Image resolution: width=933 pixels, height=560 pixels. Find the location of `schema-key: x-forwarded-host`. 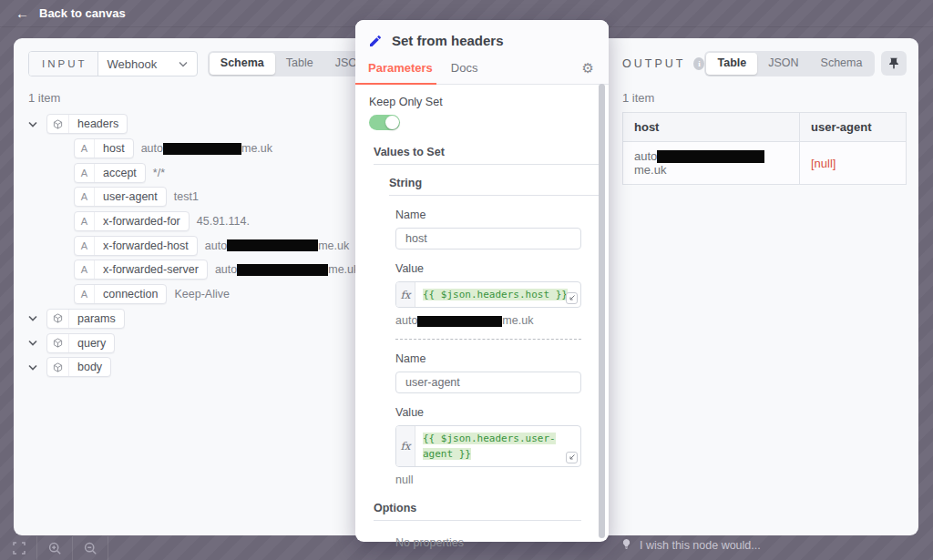

schema-key: x-forwarded-host is located at coordinates (146, 246).